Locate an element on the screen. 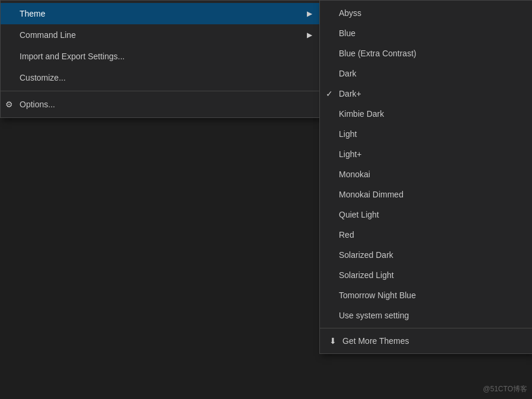 The height and width of the screenshot is (399, 532). theme-red-label: Red is located at coordinates (431, 235).